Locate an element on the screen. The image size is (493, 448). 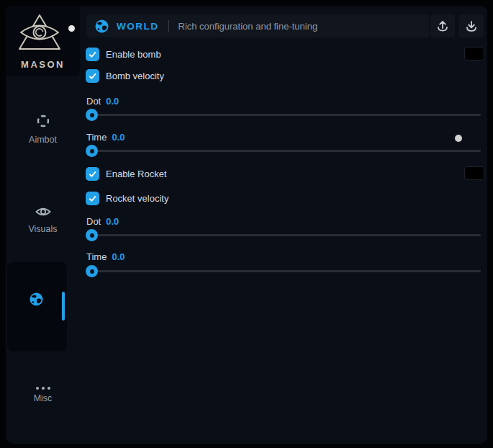
ellipsis-icon is located at coordinates (43, 388).